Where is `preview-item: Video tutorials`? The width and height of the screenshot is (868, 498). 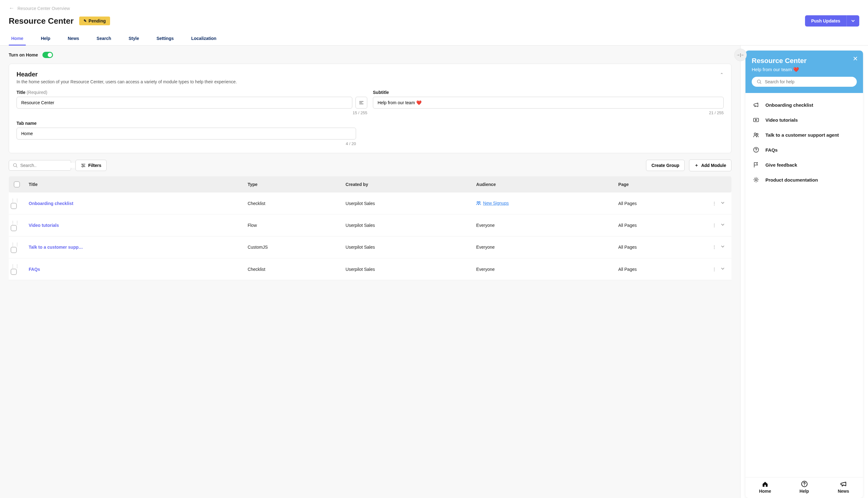
preview-item: Video tutorials is located at coordinates (804, 120).